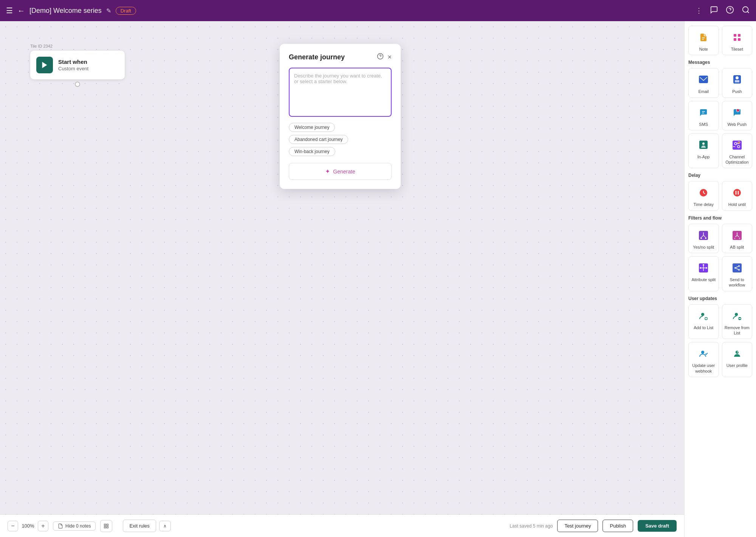 The height and width of the screenshot is (537, 756). Describe the element at coordinates (389, 57) in the screenshot. I see `modal-close-icon: ×` at that location.